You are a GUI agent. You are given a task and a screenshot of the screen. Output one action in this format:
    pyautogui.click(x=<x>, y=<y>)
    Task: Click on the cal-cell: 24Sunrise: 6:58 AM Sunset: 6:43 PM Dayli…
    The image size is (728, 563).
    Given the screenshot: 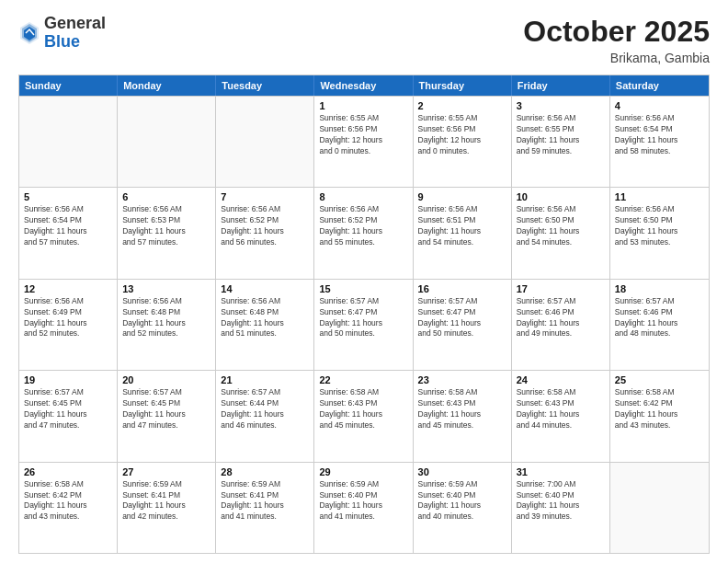 What is the action you would take?
    pyautogui.click(x=561, y=416)
    